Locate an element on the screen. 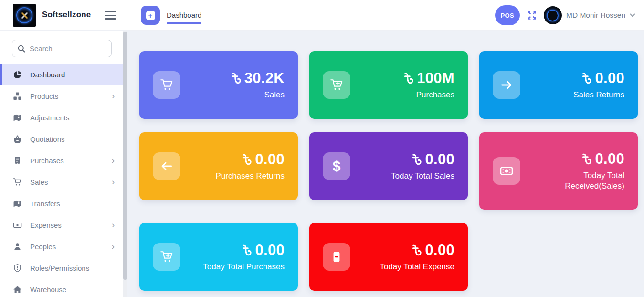 This screenshot has height=297, width=644. stat-label: Purchases is located at coordinates (429, 95).